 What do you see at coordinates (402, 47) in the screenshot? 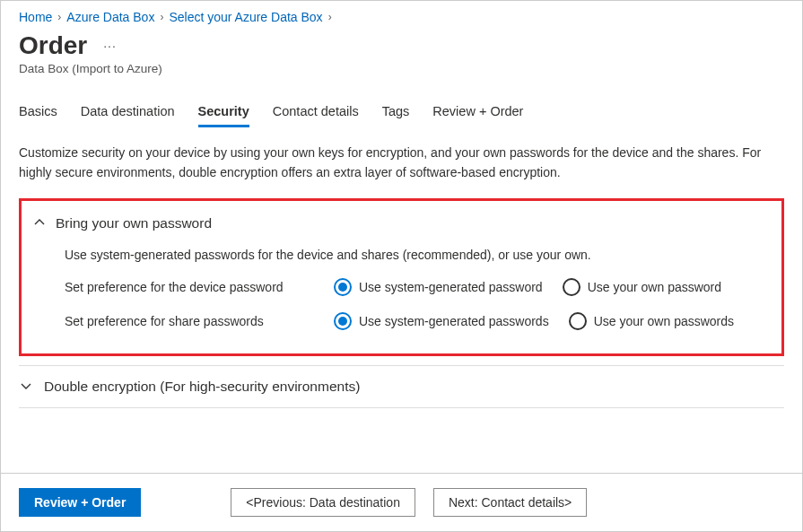
I see `title-row: Order ···` at bounding box center [402, 47].